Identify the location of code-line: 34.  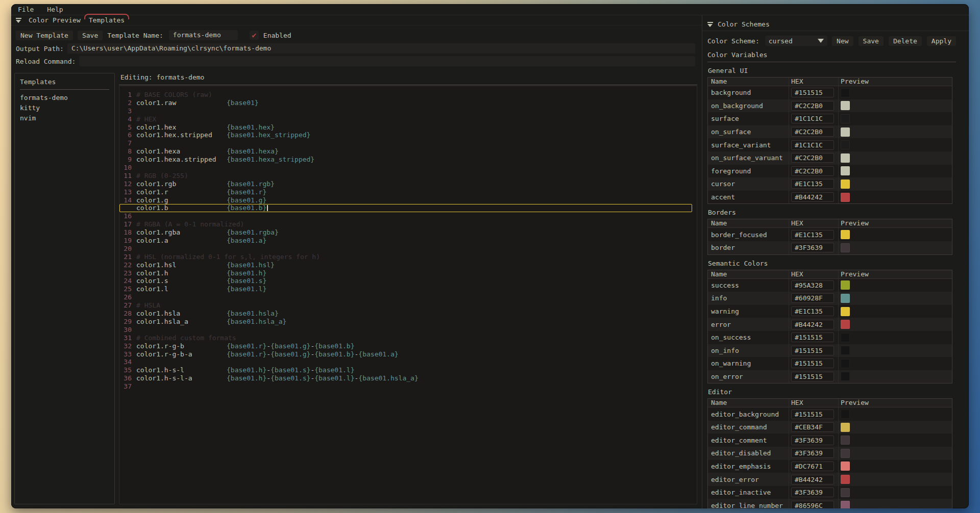
(407, 362).